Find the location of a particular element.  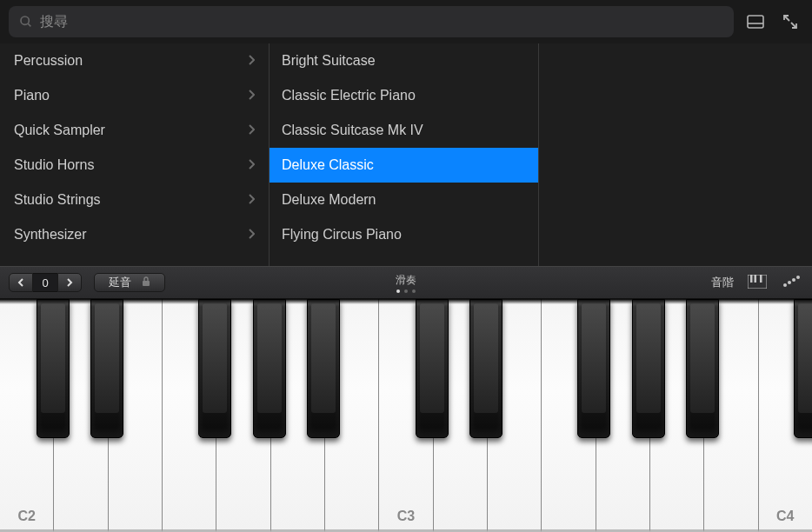

octave-up-button is located at coordinates (70, 283).